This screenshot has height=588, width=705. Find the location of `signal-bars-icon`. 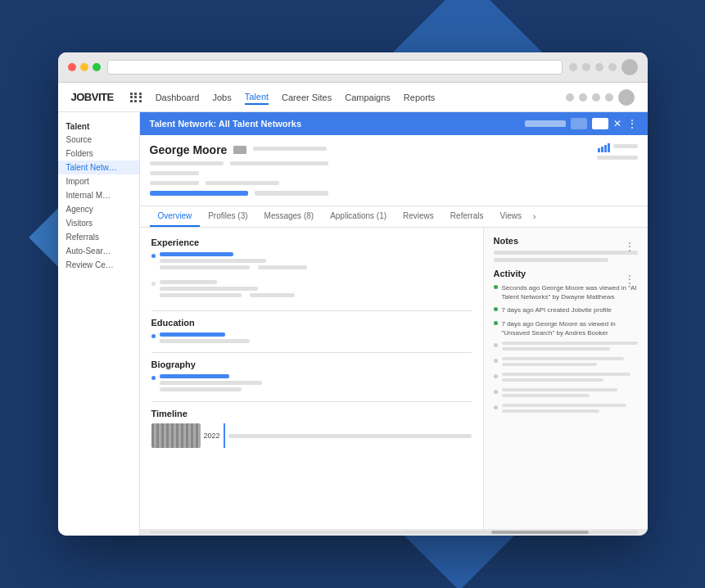

signal-bars-icon is located at coordinates (604, 147).